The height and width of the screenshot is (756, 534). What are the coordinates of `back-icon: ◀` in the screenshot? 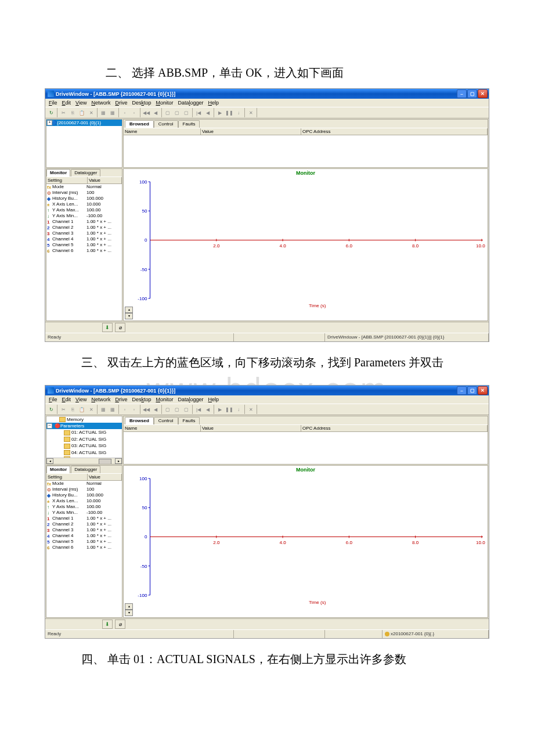 It's located at (208, 409).